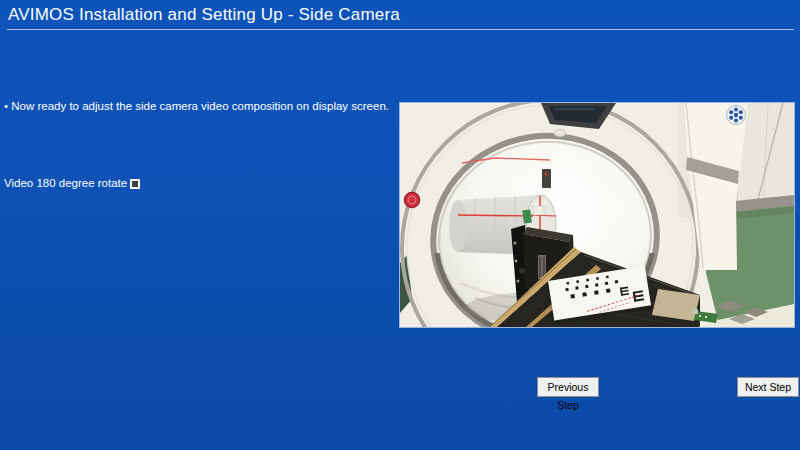  I want to click on bore-marker-slot, so click(546, 178).